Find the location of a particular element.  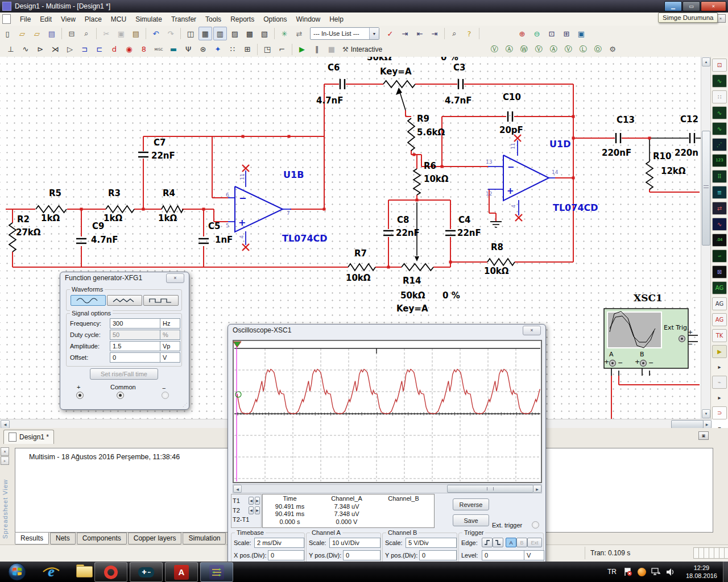

menu-window: Window is located at coordinates (308, 19).